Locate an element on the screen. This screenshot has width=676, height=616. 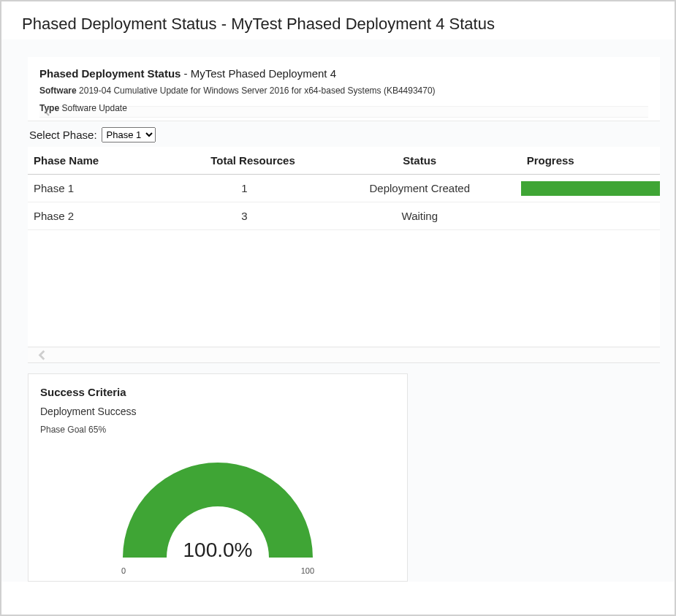
criteria-subtitle: Deployment Success is located at coordinates (218, 411).